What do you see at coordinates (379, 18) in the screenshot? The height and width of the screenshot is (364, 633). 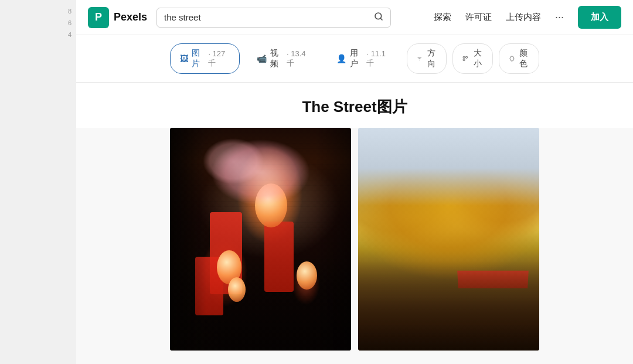 I see `search-button` at bounding box center [379, 18].